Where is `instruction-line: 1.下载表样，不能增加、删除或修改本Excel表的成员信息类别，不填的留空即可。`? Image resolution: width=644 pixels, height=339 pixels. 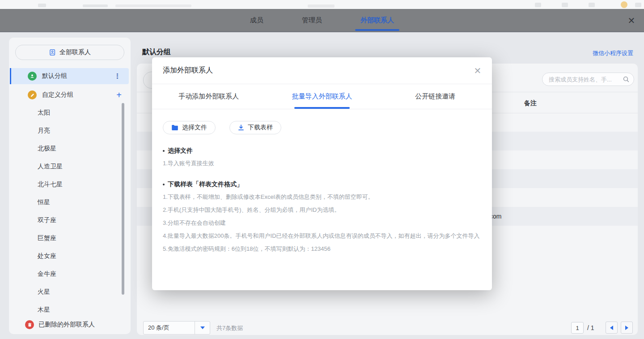 instruction-line: 1.下载表样，不能增加、删除或修改本Excel表的成员信息类别，不填的留空即可。 is located at coordinates (322, 197).